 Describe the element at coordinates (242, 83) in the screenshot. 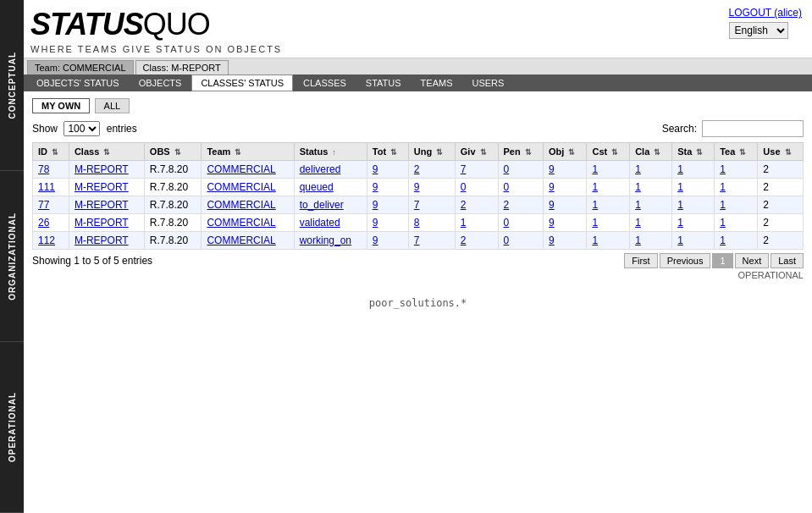

I see `tab-classes-status: CLASSES' STATUS` at that location.